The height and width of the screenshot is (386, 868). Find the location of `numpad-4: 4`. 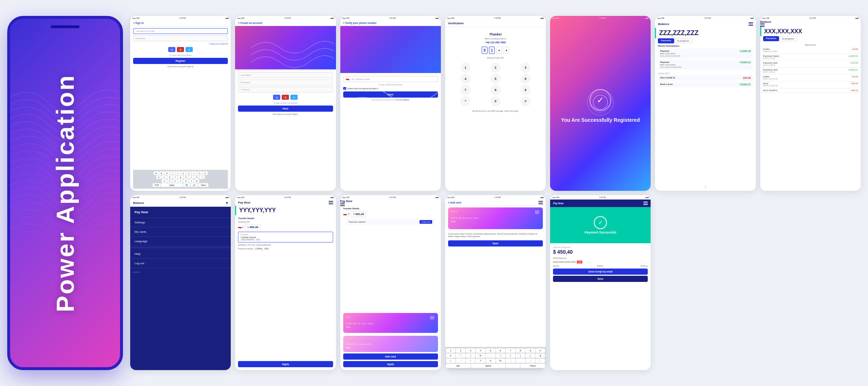

numpad-4: 4 is located at coordinates (465, 79).